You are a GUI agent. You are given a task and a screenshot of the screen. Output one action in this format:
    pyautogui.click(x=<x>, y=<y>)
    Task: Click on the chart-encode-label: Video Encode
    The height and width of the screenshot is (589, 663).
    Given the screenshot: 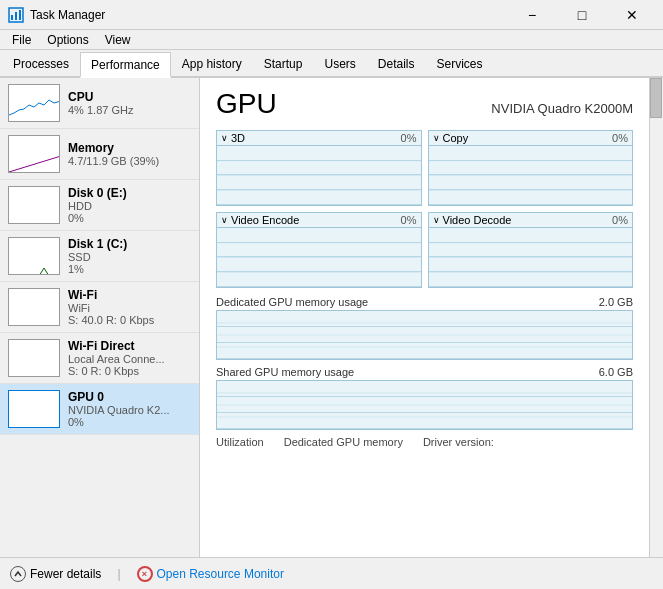 What is the action you would take?
    pyautogui.click(x=265, y=220)
    